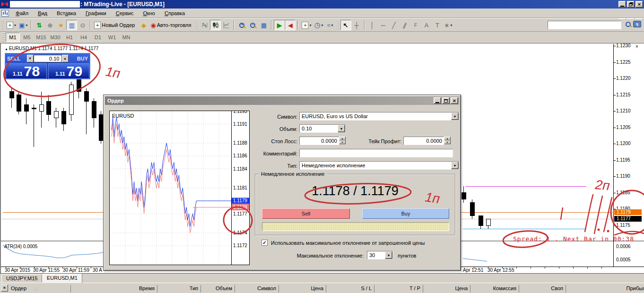 The width and height of the screenshot is (644, 293). I want to click on volume-down-button: ▼, so click(30, 59).